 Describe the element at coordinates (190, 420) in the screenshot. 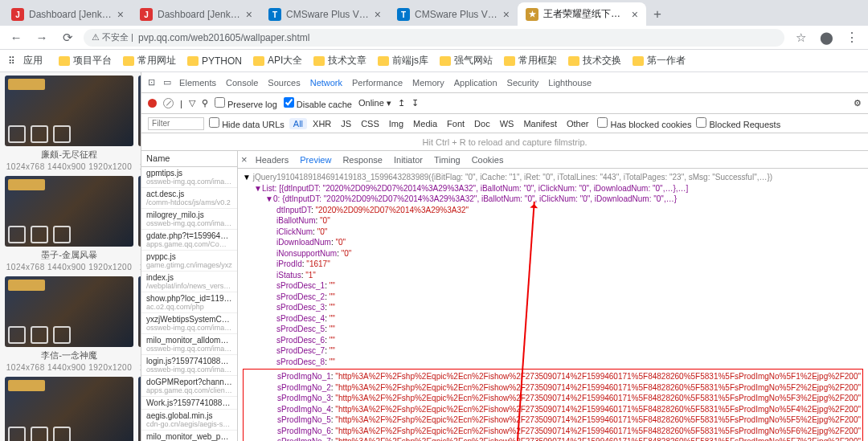

I see `request-row: aegis.global.min.jscdn-go.cn/aegis/aegis…` at that location.